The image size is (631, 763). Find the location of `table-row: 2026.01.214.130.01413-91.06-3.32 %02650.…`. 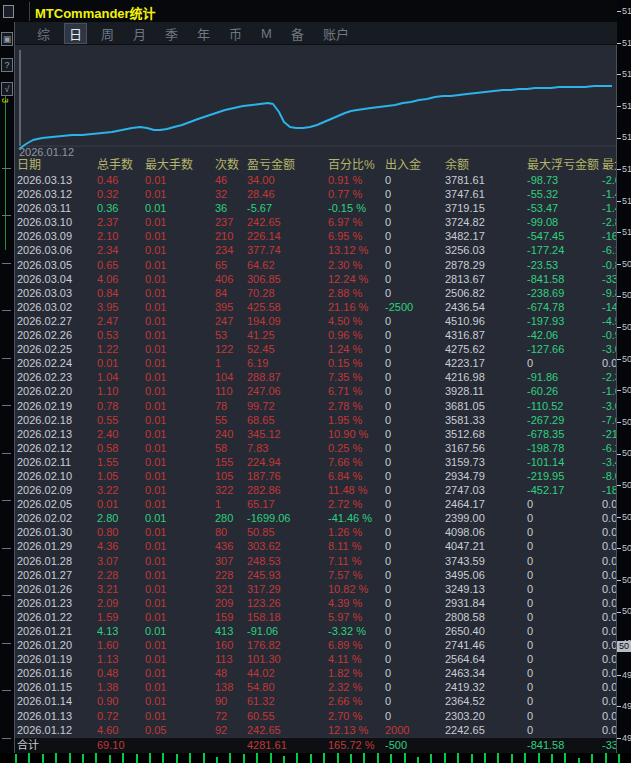

table-row: 2026.01.214.130.01413-91.06-3.32 %02650.… is located at coordinates (316, 631).